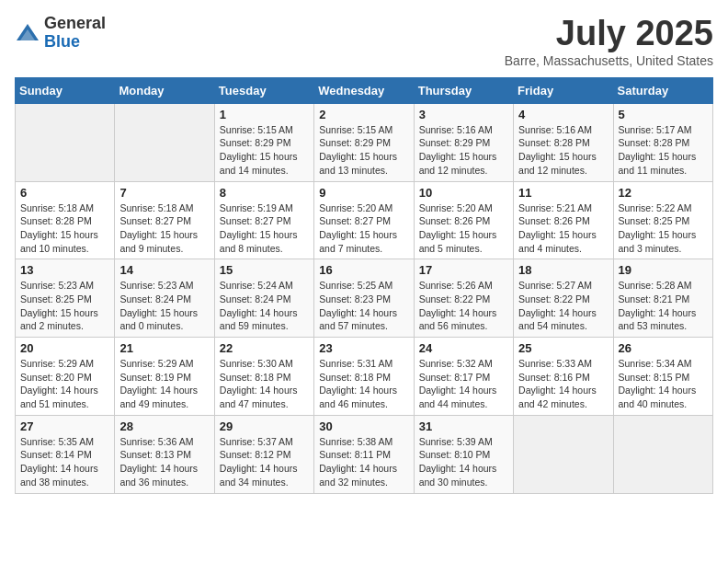  I want to click on day-number: 11, so click(563, 193).